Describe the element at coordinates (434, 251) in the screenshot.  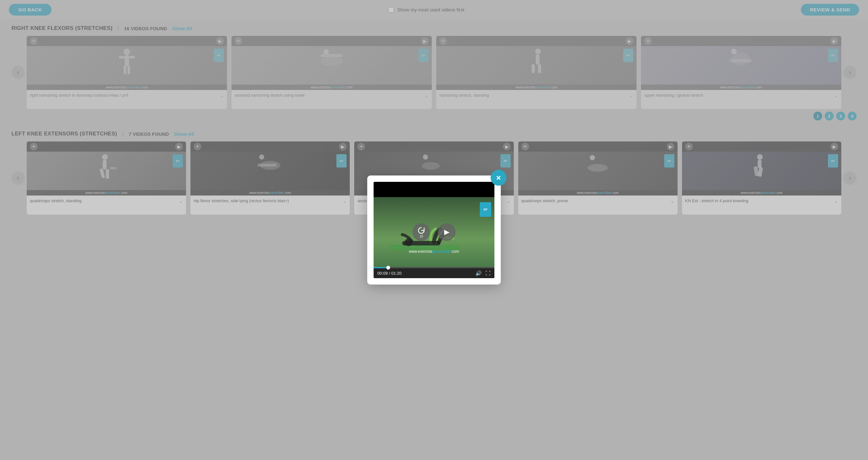
I see `video-watermark: www.exerciseprescriber.com` at that location.